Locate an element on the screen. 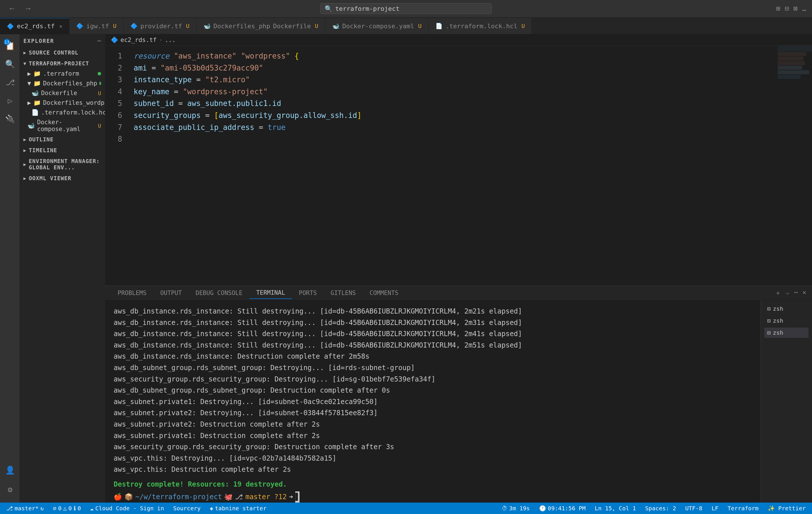 Image resolution: width=812 pixels, height=514 pixels. more-icon: … is located at coordinates (804, 9).